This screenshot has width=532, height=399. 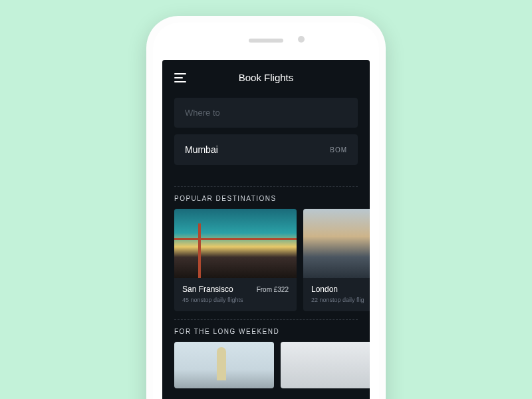 I want to click on destination-name: London, so click(x=325, y=289).